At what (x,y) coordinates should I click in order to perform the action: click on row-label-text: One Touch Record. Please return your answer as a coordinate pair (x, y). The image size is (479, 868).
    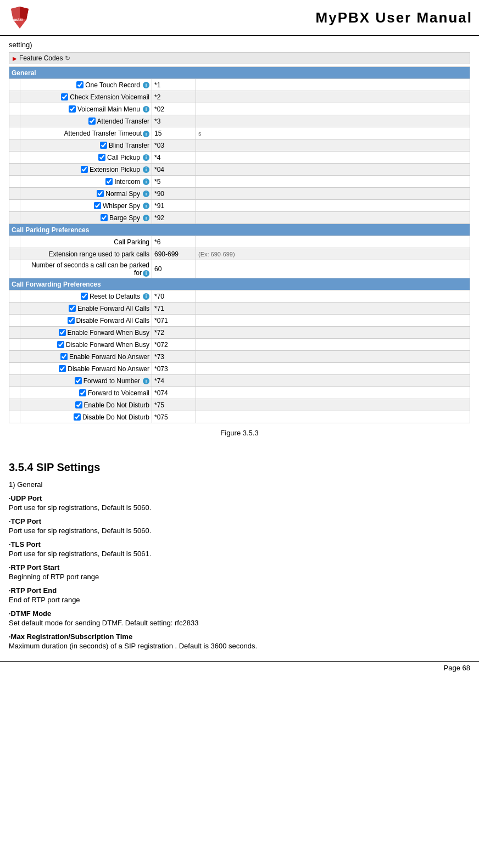
    Looking at the image, I should click on (113, 85).